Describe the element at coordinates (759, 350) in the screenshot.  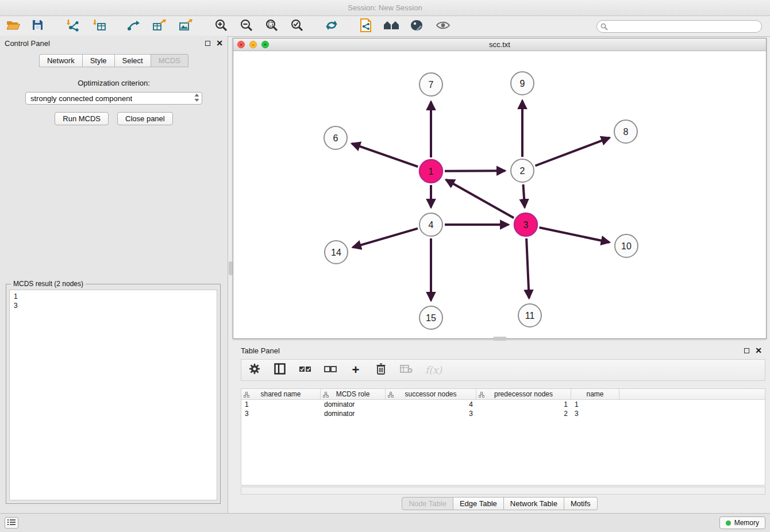
I see `close-table-panel-icon: ✕` at that location.